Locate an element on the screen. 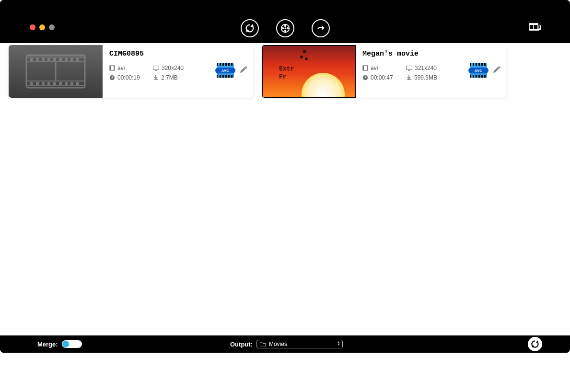  resolution-value: 321x240 is located at coordinates (426, 68).